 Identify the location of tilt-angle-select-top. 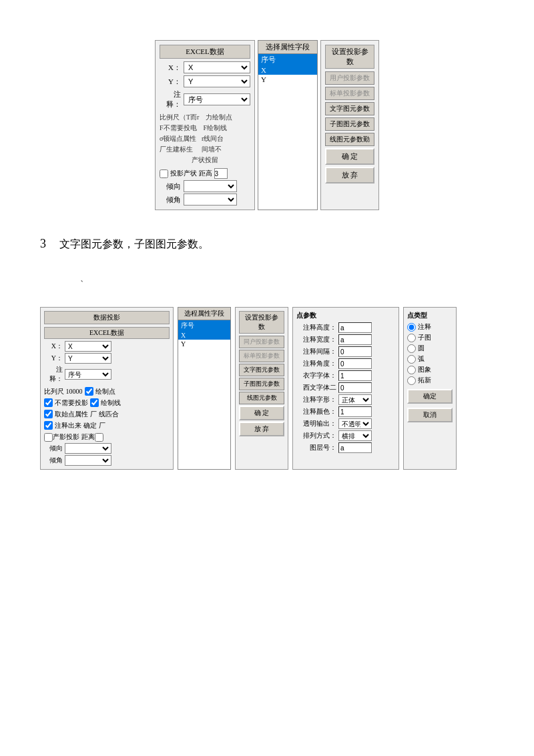
(210, 200).